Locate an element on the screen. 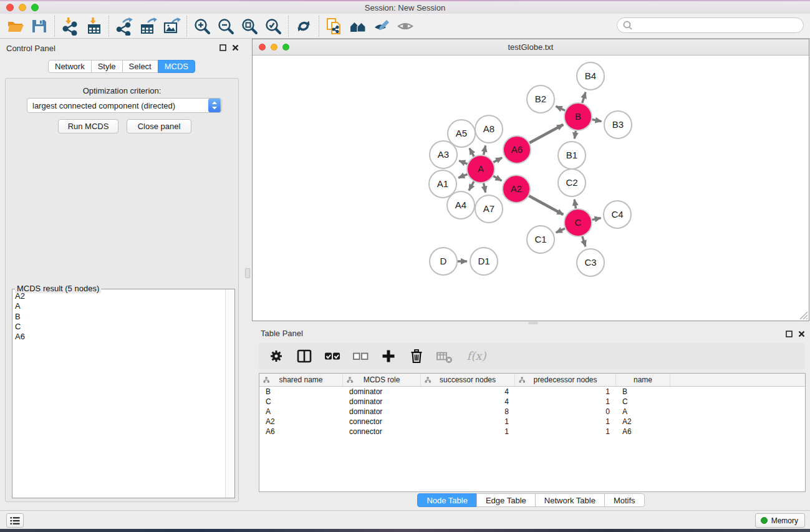  refresh-layout-button is located at coordinates (304, 26).